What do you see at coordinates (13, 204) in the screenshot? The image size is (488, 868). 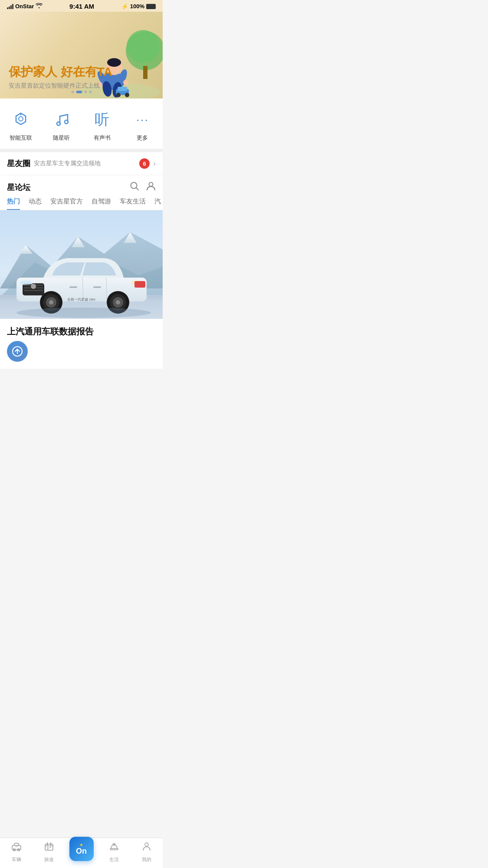 I see `tab-hot: 热门` at bounding box center [13, 204].